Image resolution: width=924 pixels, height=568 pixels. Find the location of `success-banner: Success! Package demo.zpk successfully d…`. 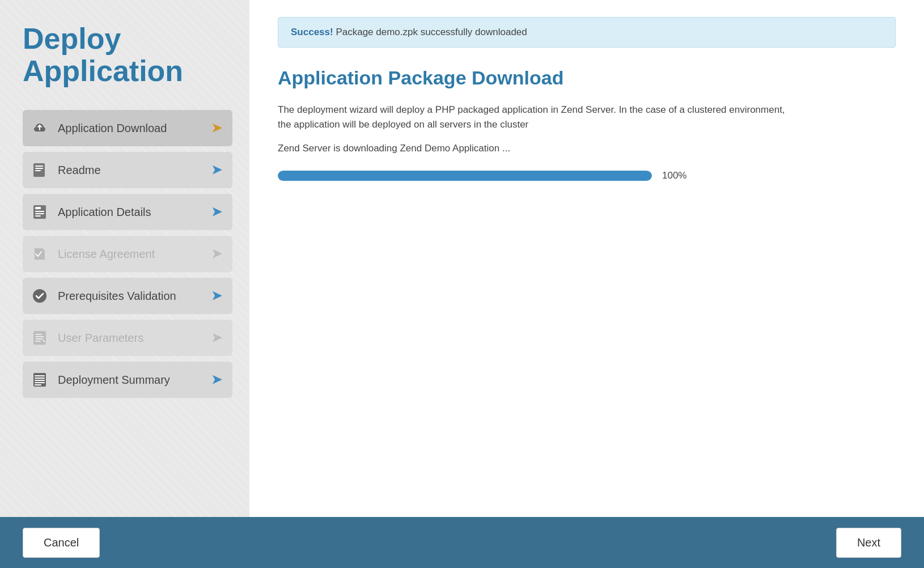

success-banner: Success! Package demo.zpk successfully d… is located at coordinates (587, 32).